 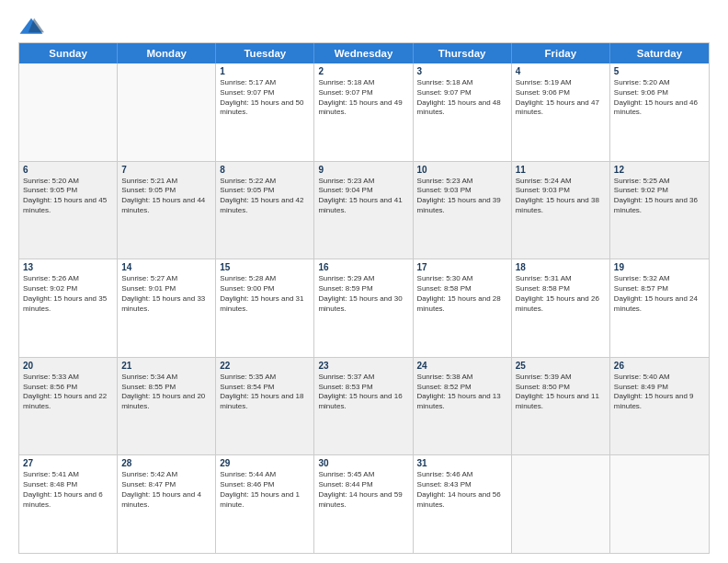 What do you see at coordinates (660, 72) in the screenshot?
I see `day-number: 5` at bounding box center [660, 72].